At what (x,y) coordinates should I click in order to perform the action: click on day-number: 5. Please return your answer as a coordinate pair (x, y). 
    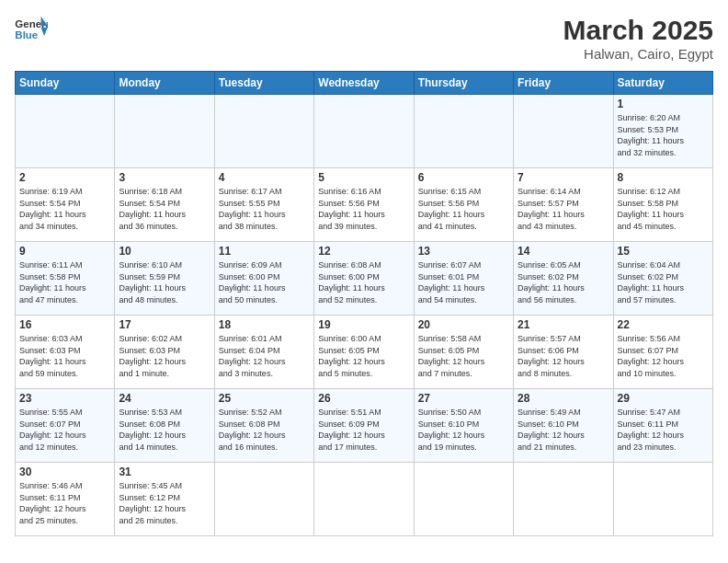
    Looking at the image, I should click on (364, 178).